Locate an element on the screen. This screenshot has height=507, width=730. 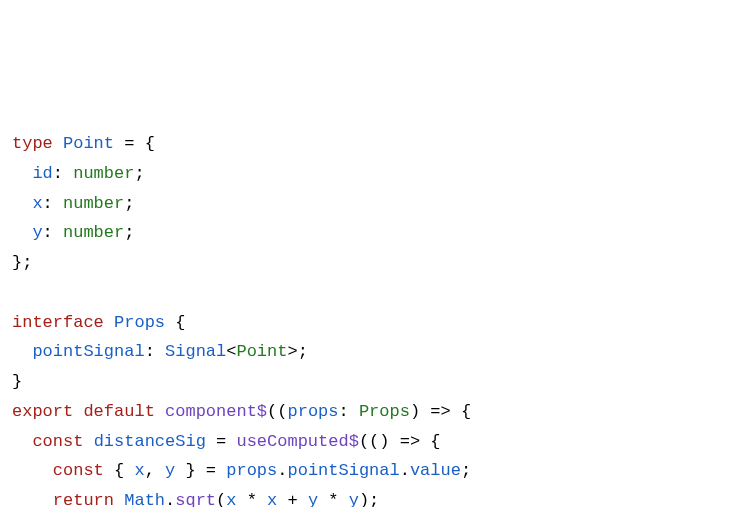
ref-math: Math is located at coordinates (144, 499).